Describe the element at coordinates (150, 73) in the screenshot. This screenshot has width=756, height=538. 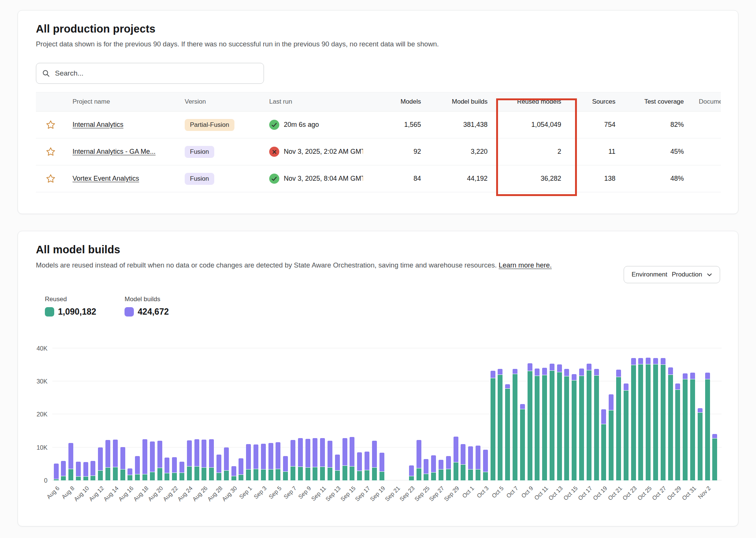
I see `search-box` at that location.